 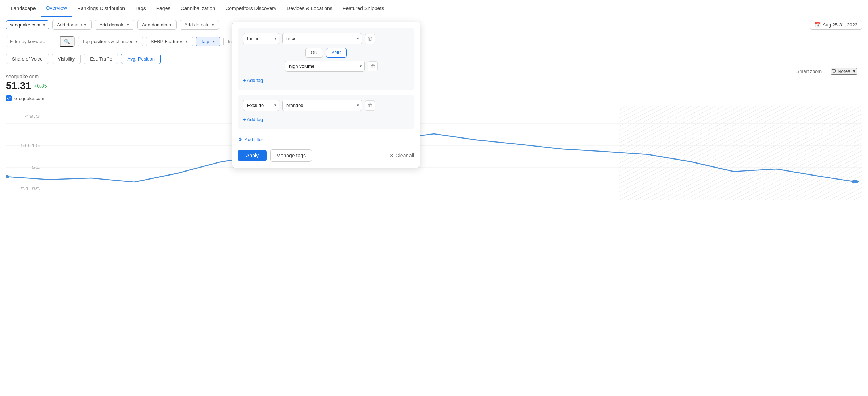 What do you see at coordinates (141, 8) in the screenshot?
I see `nav-tags: Tags` at bounding box center [141, 8].